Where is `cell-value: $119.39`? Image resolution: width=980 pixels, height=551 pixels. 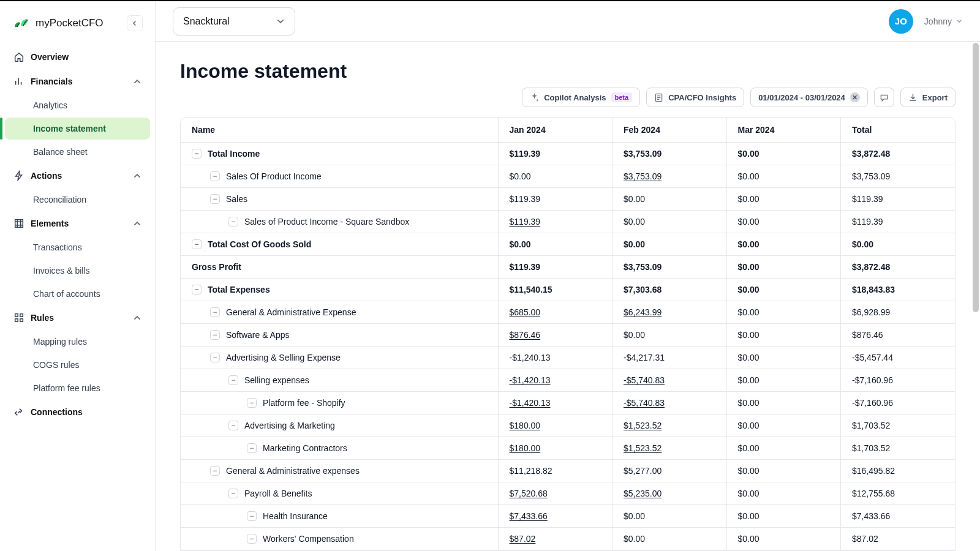 cell-value: $119.39 is located at coordinates (555, 222).